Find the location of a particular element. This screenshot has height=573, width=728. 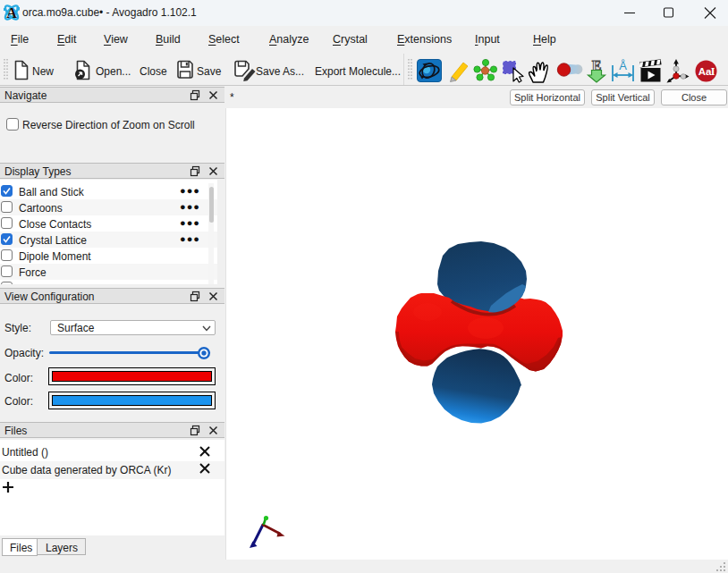

svg-text: I is located at coordinates (714, 72).